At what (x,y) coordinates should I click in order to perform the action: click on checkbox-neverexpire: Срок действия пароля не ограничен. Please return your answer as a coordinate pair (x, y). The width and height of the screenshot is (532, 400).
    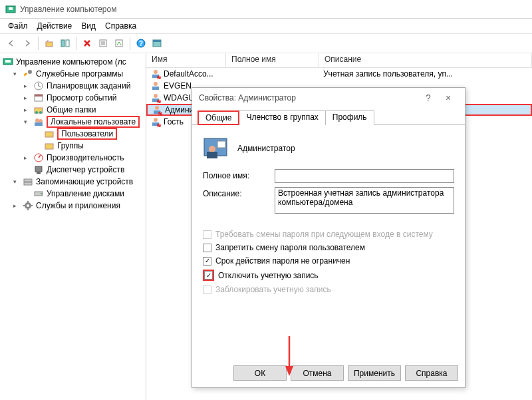
    Looking at the image, I should click on (329, 261).